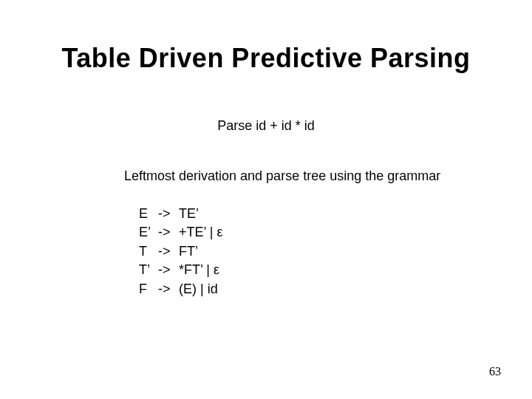 This screenshot has height=399, width=532. What do you see at coordinates (203, 290) in the screenshot?
I see `grammar-rhs: (E) | id` at bounding box center [203, 290].